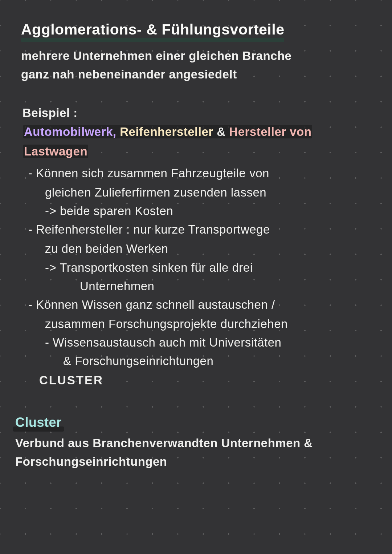 The width and height of the screenshot is (392, 554). What do you see at coordinates (200, 304) in the screenshot?
I see `bullet-3-line-1: - Können Wissen ganz schnell austauschen…` at bounding box center [200, 304].